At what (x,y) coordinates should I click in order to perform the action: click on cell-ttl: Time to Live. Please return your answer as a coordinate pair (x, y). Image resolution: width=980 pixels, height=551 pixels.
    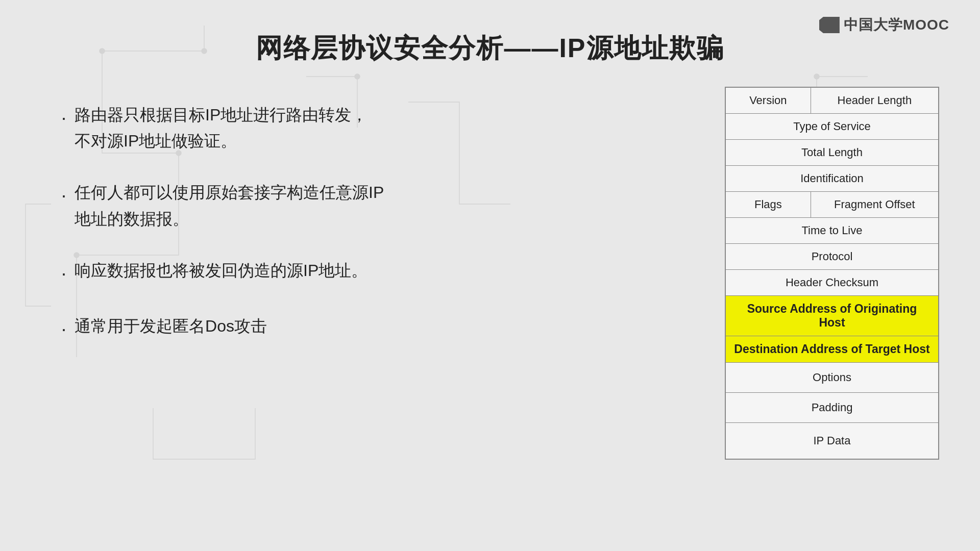
    Looking at the image, I should click on (832, 231).